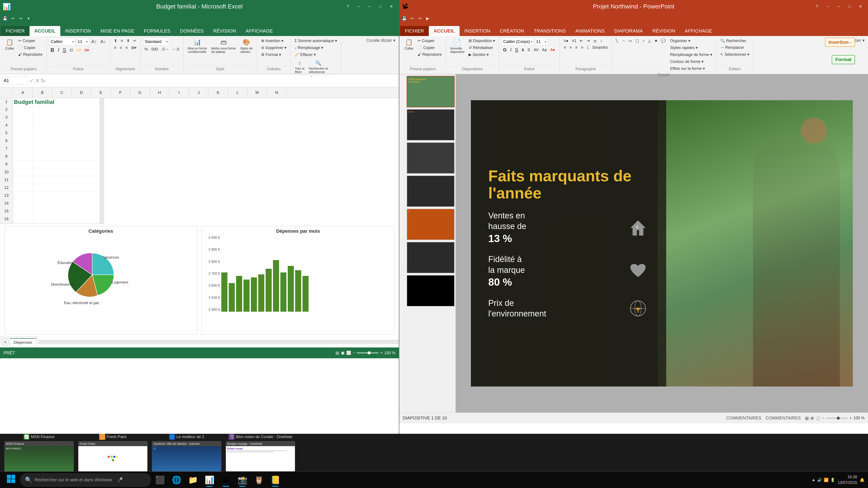  I want to click on ppt-zoom-out: −, so click(823, 418).